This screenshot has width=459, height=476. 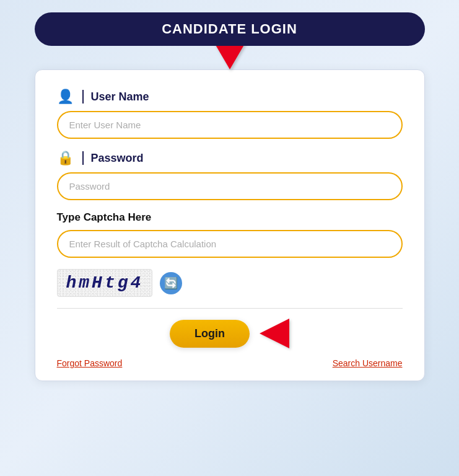 I want to click on password-label-row: 🔒 Password, so click(x=230, y=158).